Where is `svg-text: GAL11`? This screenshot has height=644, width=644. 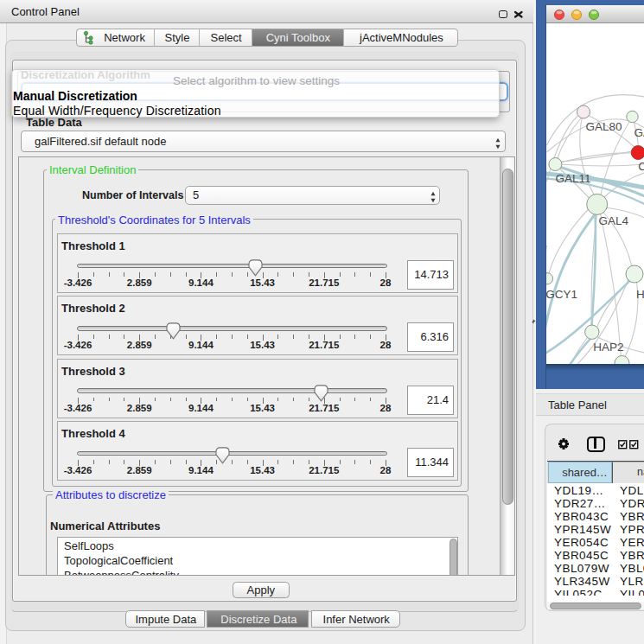 svg-text: GAL11 is located at coordinates (572, 178).